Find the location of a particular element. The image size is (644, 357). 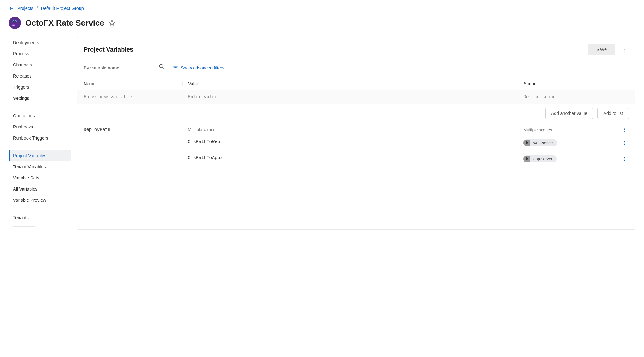

new-variable-value-input: Enter value is located at coordinates (350, 97).